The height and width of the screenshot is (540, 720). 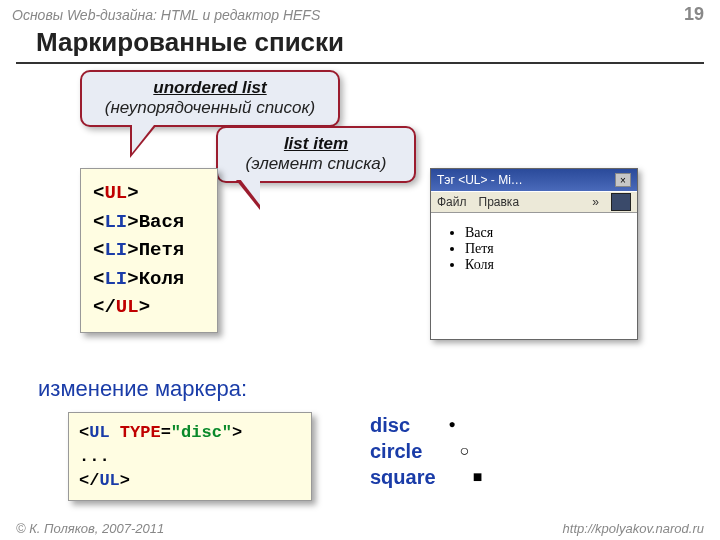 What do you see at coordinates (162, 222) in the screenshot?
I see `code-name-1: Вася` at bounding box center [162, 222].